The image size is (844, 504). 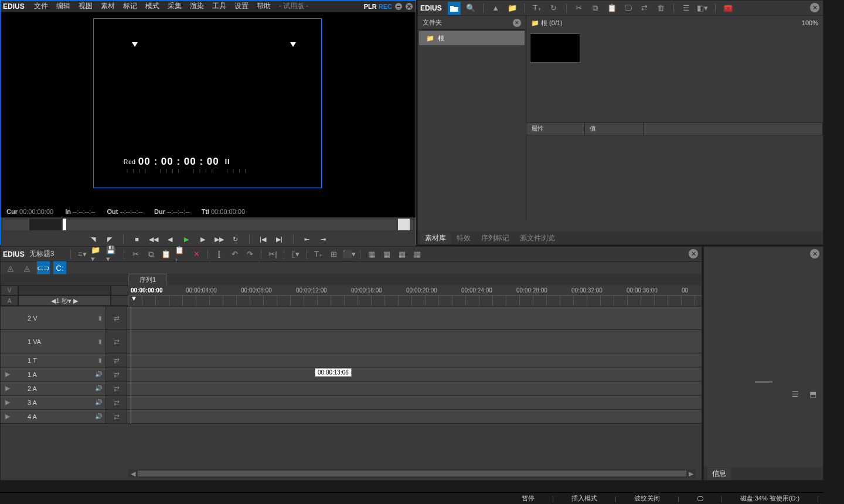 What do you see at coordinates (63, 6) in the screenshot?
I see `menu-edit: 编辑` at bounding box center [63, 6].